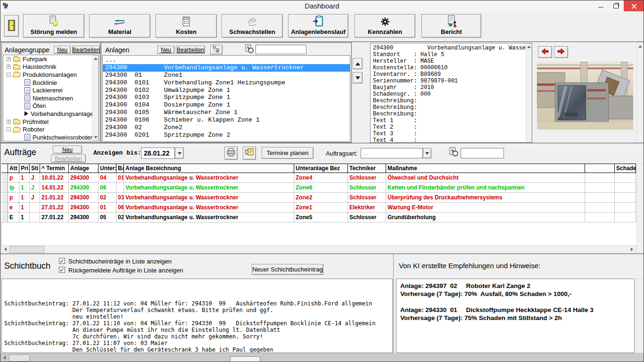  Describe the element at coordinates (186, 26) in the screenshot. I see `kosten-button: Kosten` at that location.